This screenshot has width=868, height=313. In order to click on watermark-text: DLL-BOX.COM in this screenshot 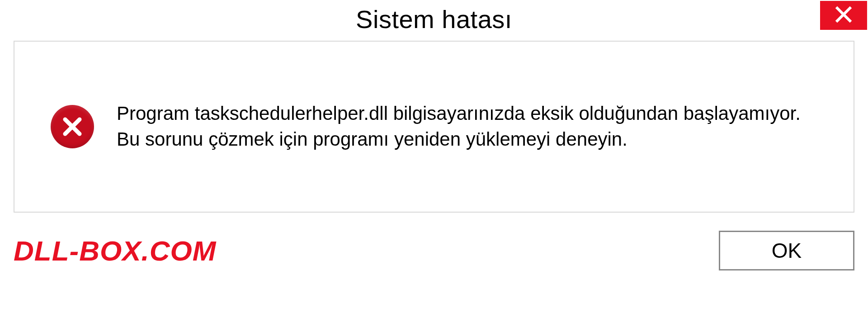, I will do `click(115, 251)`.